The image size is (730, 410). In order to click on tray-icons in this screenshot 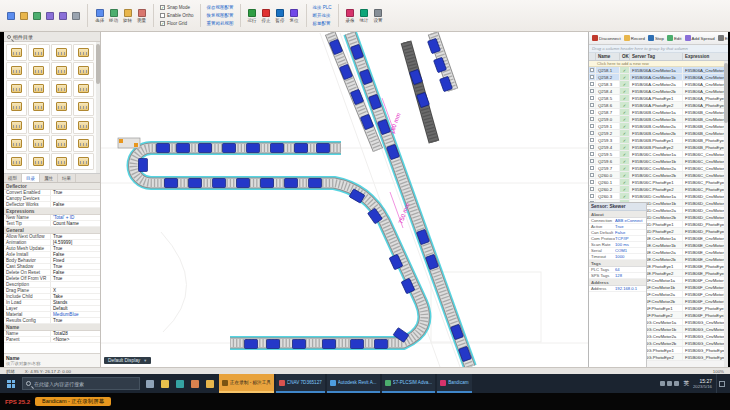, I will do `click(668, 384)`.